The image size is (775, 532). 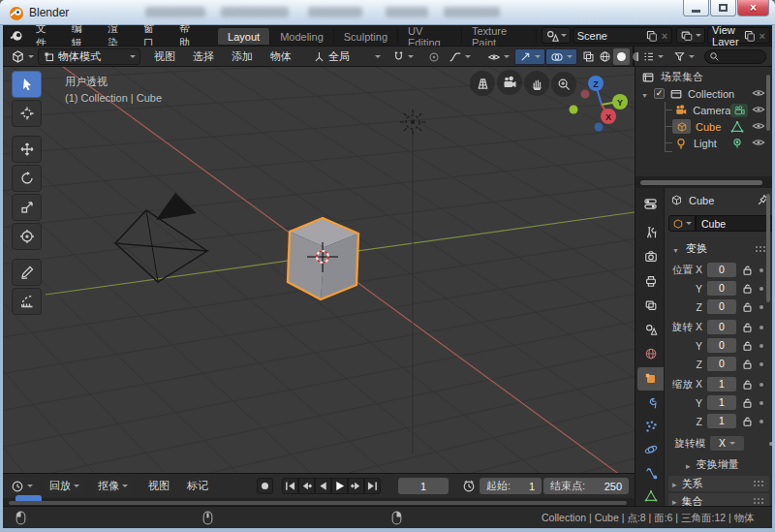 I want to click on timeline-scrub-area, so click(x=319, y=502).